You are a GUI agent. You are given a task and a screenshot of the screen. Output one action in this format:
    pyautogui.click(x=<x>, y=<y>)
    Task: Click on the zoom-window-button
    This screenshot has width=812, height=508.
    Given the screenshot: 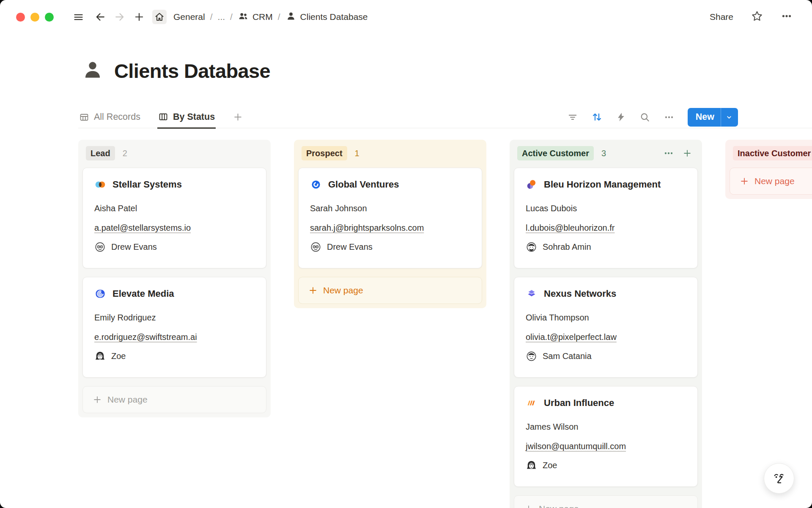 What is the action you would take?
    pyautogui.click(x=49, y=17)
    